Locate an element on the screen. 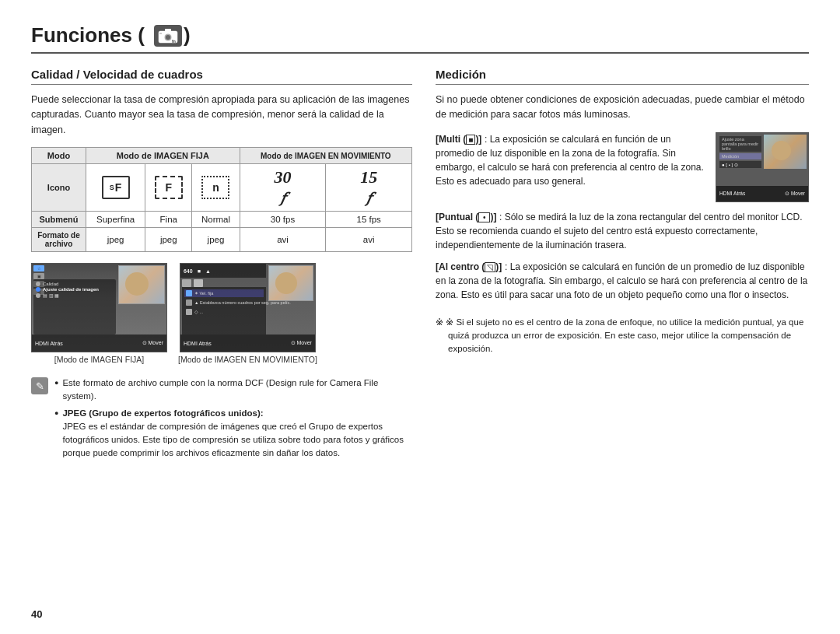 The image size is (840, 634). medicion-alcentro-symbol: ◹ is located at coordinates (490, 268).